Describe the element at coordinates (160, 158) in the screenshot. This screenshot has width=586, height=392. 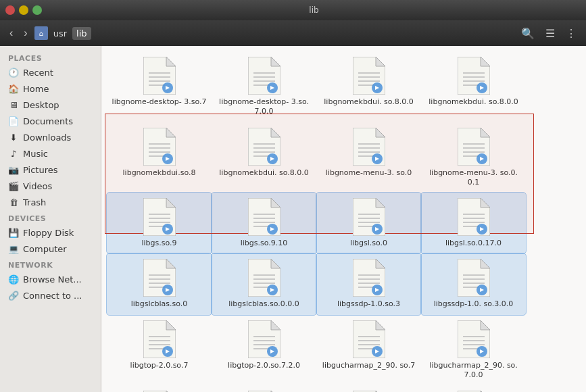
I see `file-item: libgnomekbdui.so.8` at that location.